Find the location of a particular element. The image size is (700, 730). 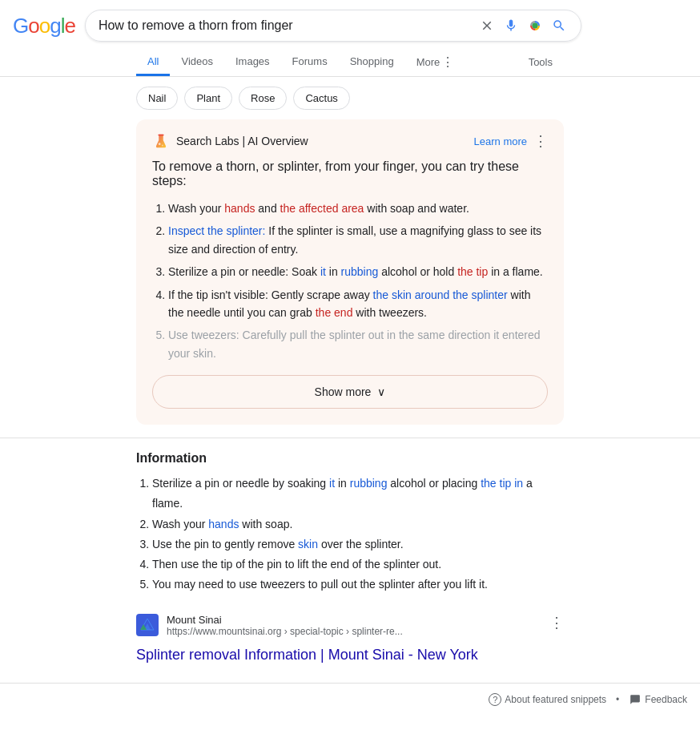

tab-images: Images is located at coordinates (253, 63).